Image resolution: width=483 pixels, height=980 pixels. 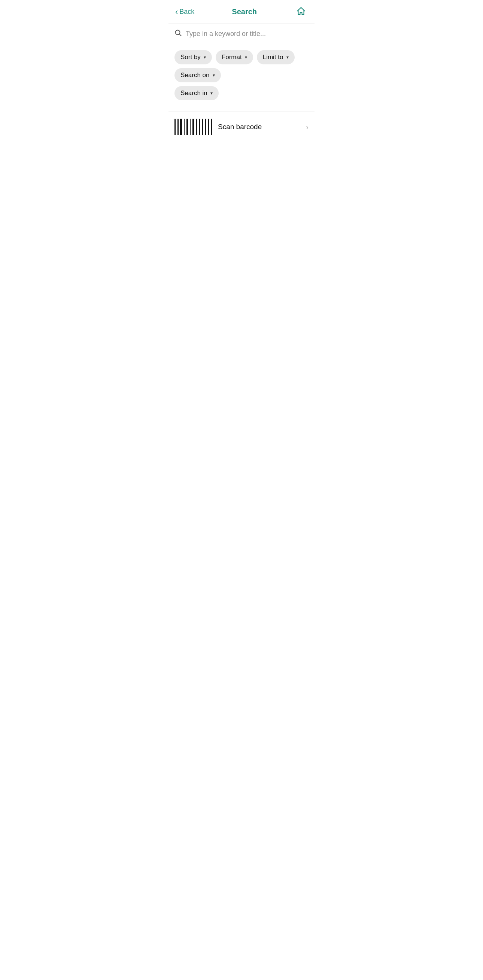 I want to click on limit-to-label: Limit to, so click(x=273, y=57).